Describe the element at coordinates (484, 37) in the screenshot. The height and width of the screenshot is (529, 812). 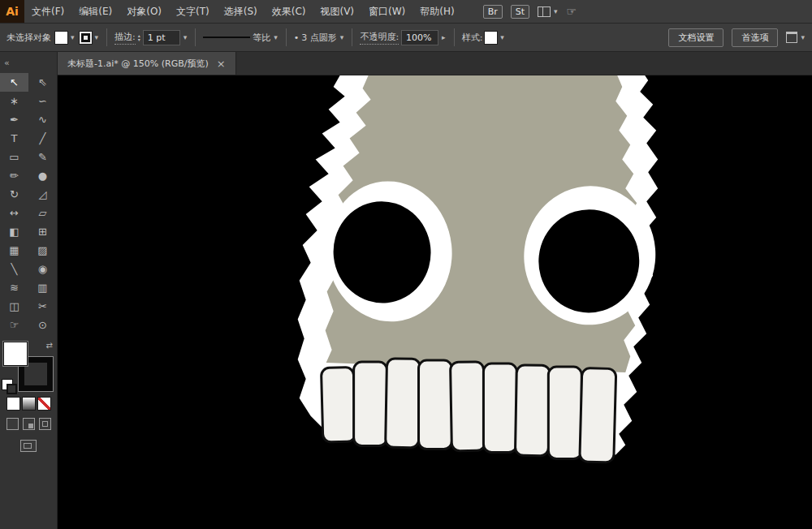
I see `style-control: 样式: ▾` at that location.